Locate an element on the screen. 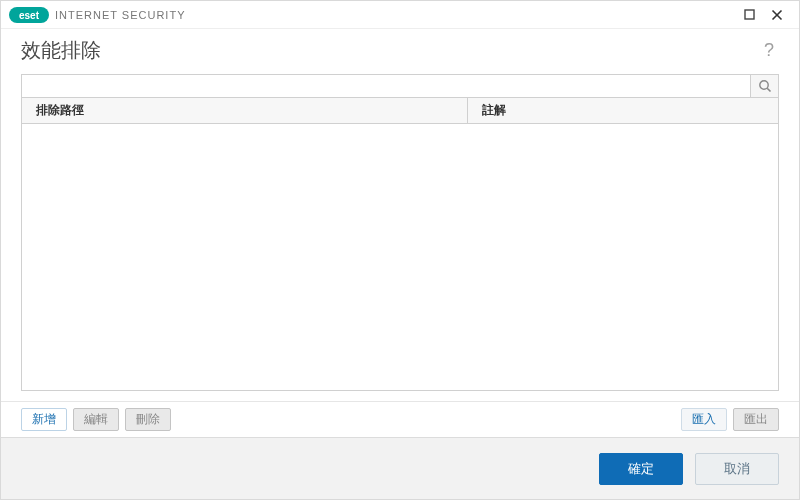 Image resolution: width=800 pixels, height=500 pixels. delete-button: 刪除 is located at coordinates (148, 420).